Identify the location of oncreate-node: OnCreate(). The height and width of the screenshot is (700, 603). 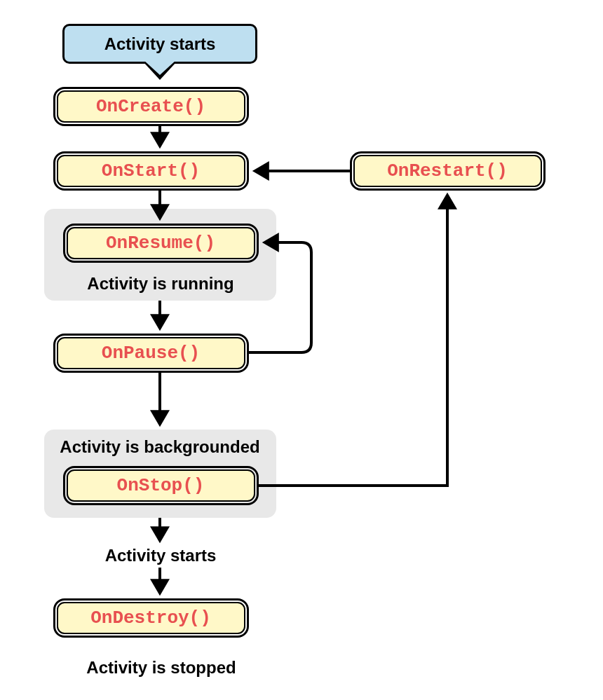
(151, 107).